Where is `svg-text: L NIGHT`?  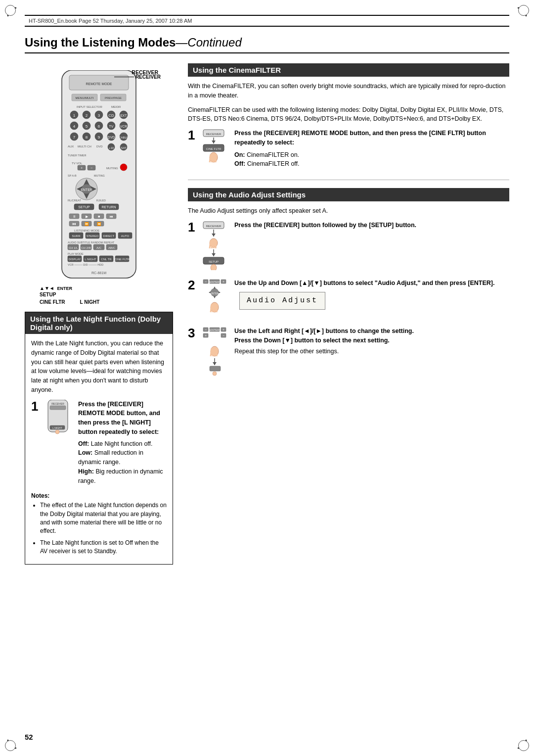
svg-text: L NIGHT is located at coordinates (90, 259).